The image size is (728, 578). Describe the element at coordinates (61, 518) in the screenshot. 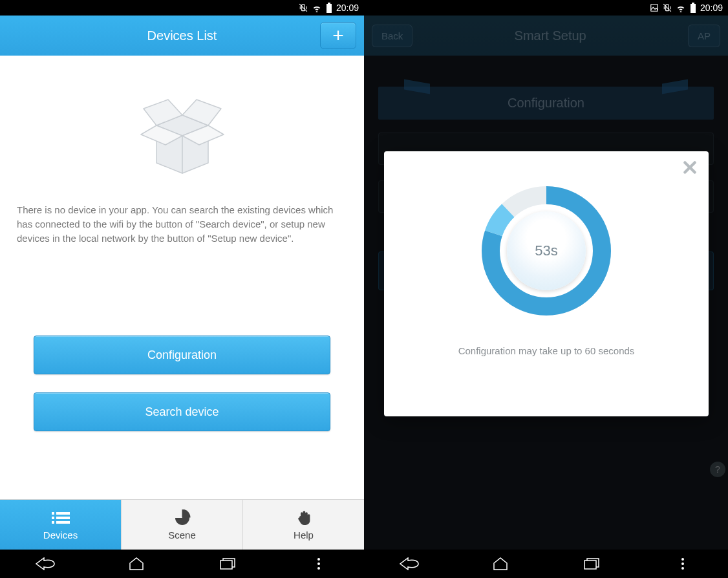

I see `list-icon` at that location.